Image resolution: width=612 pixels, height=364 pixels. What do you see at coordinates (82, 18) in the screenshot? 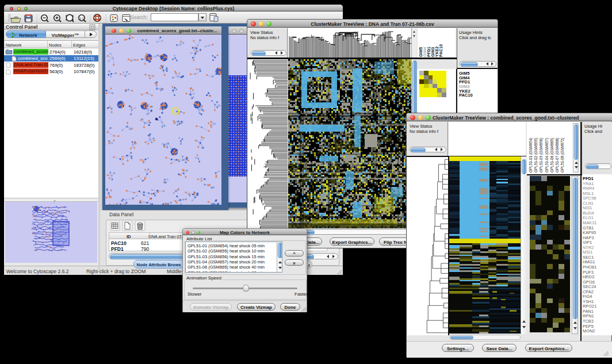
I see `svg-text: 1:1` at bounding box center [82, 18].